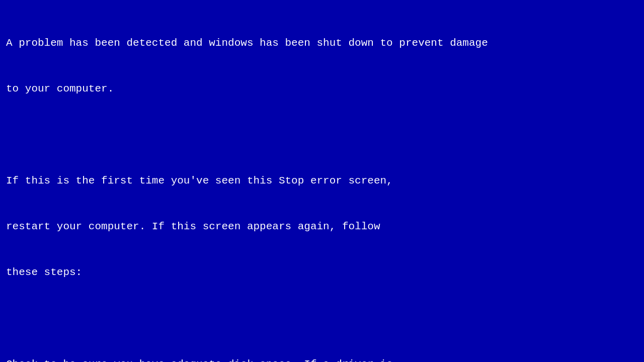 Image resolution: width=644 pixels, height=362 pixels. I want to click on bsod-line-4: restart your computer. If this screen ap…, so click(322, 227).